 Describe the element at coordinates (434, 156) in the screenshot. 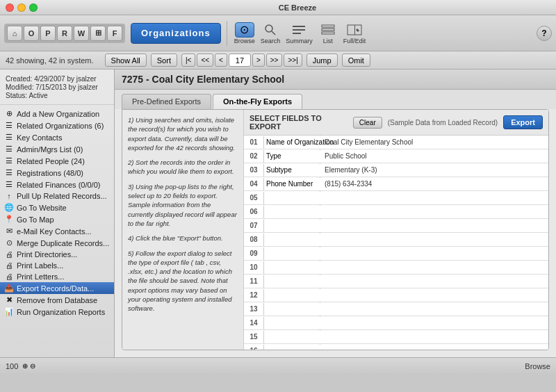

I see `sample-value: Public School` at that location.